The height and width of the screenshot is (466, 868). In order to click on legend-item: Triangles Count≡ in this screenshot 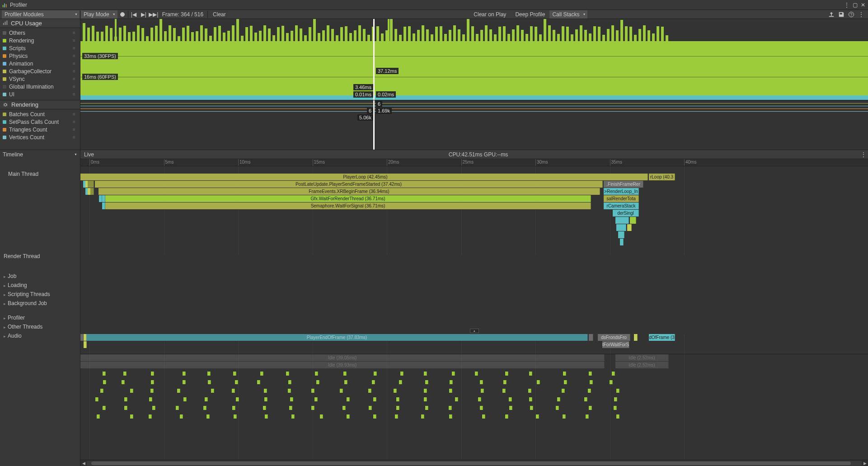, I will do `click(40, 129)`.